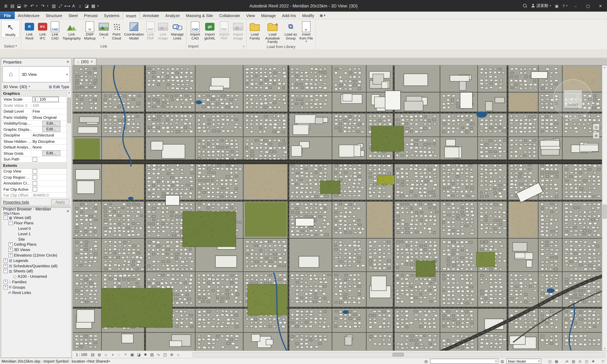  I want to click on insert-from-file-button: ▸Insert from File▾, so click(306, 31).